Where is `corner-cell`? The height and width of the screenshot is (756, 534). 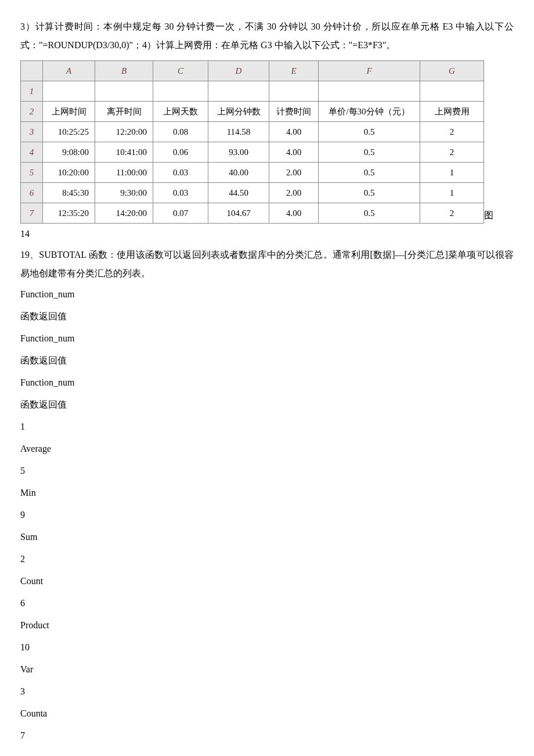 corner-cell is located at coordinates (32, 71).